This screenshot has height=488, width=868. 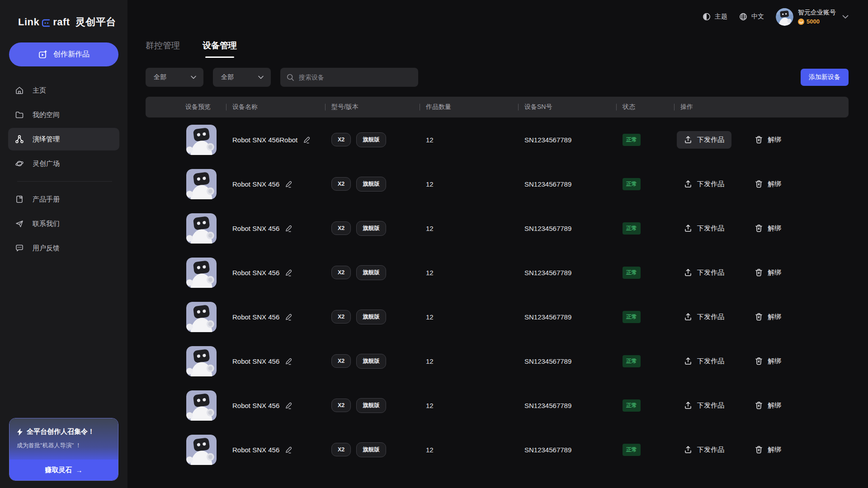 I want to click on create-new-work-button: 创作新作品, so click(x=64, y=54).